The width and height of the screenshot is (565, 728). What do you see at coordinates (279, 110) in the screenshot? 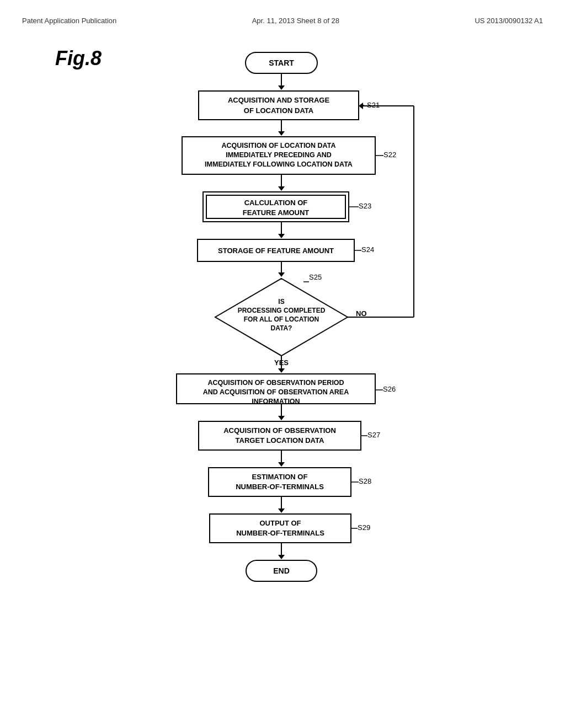
I see `svg-text: OF LOCATION DATA` at bounding box center [279, 110].